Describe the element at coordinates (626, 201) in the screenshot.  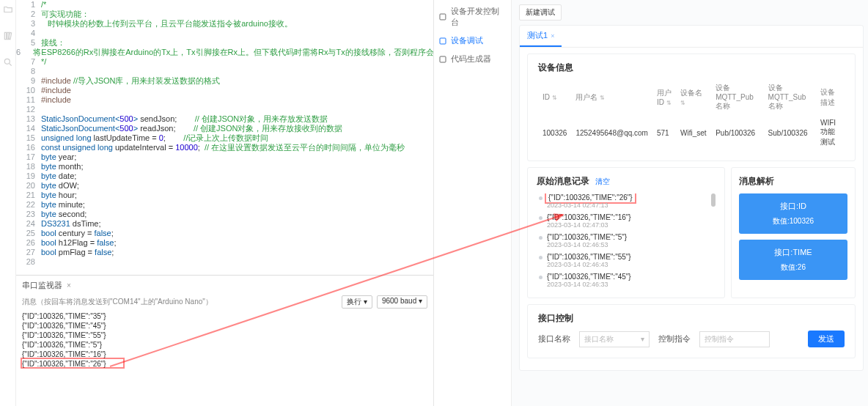
I see `message-item: {"ID":100326,"TIME":"26"}2023-03-14 02:4…` at that location.